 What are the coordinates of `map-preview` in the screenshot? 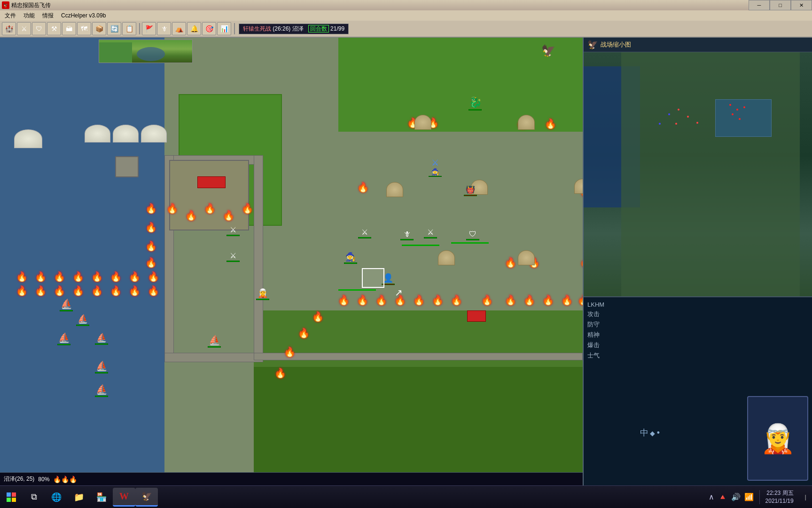 It's located at (146, 53).